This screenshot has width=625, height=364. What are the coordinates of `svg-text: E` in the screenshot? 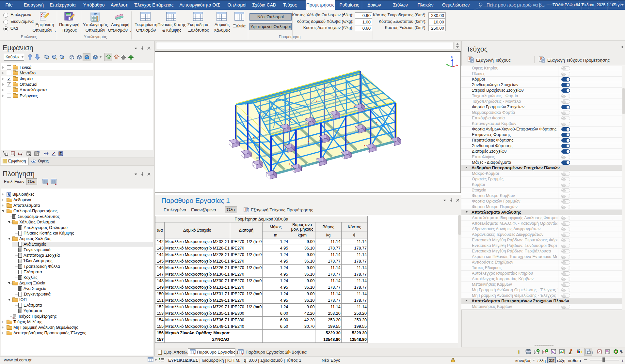 It's located at (61, 154).